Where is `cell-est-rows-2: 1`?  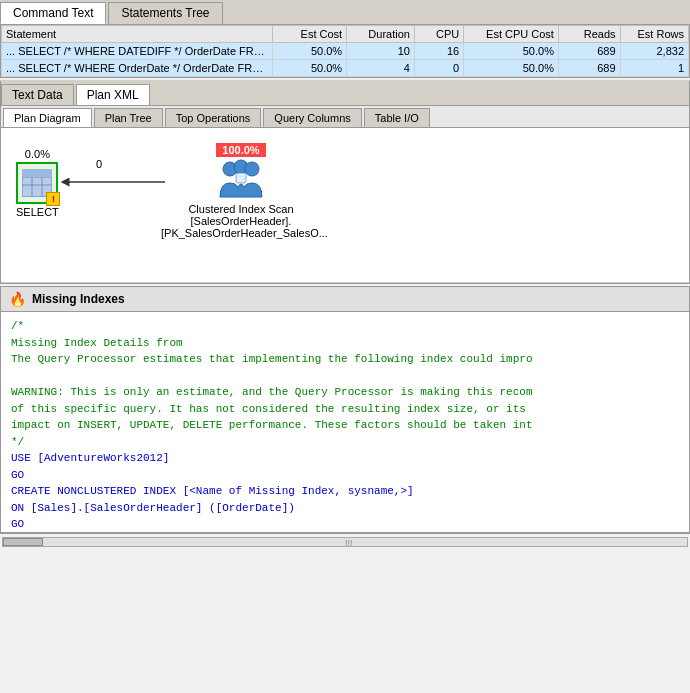 cell-est-rows-2: 1 is located at coordinates (654, 68).